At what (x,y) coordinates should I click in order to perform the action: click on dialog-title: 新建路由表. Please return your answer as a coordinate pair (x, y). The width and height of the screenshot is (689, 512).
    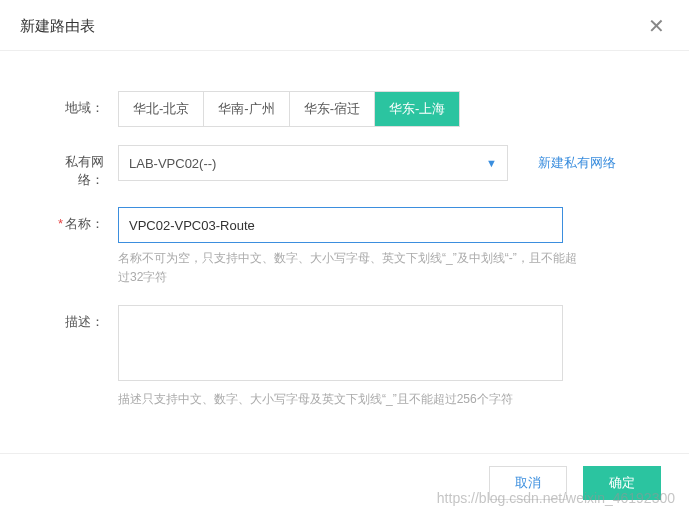
    Looking at the image, I should click on (58, 26).